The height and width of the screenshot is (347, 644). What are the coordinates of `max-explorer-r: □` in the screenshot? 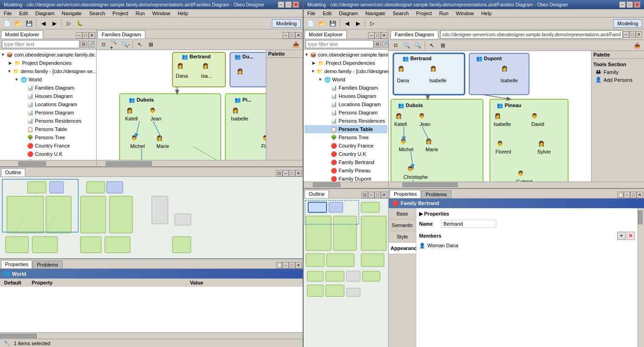 It's located at (378, 35).